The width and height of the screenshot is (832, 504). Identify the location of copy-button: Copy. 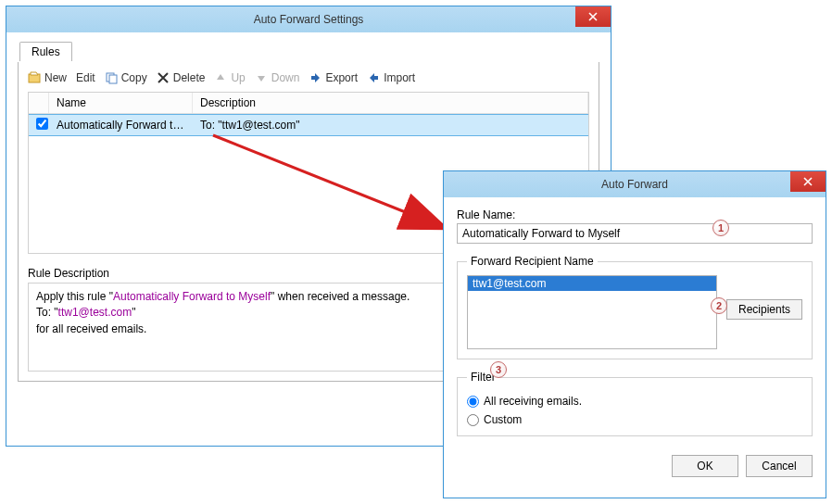
(126, 78).